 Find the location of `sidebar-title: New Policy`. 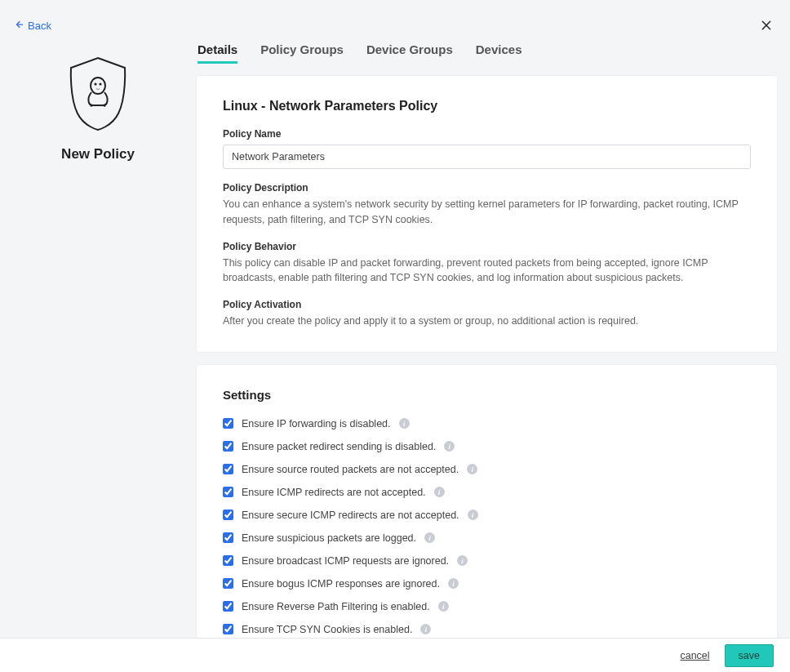

sidebar-title: New Policy is located at coordinates (98, 154).